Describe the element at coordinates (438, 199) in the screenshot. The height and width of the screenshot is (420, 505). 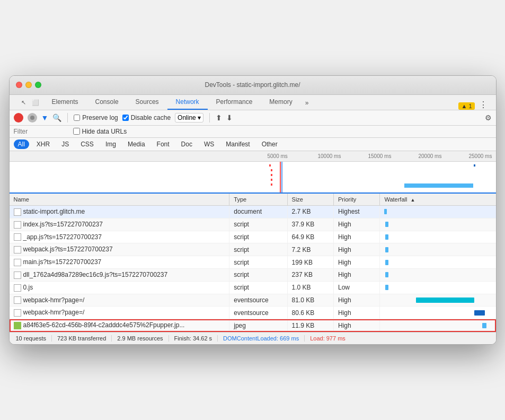
I see `col-header-waterfall: Waterfall ▲` at that location.